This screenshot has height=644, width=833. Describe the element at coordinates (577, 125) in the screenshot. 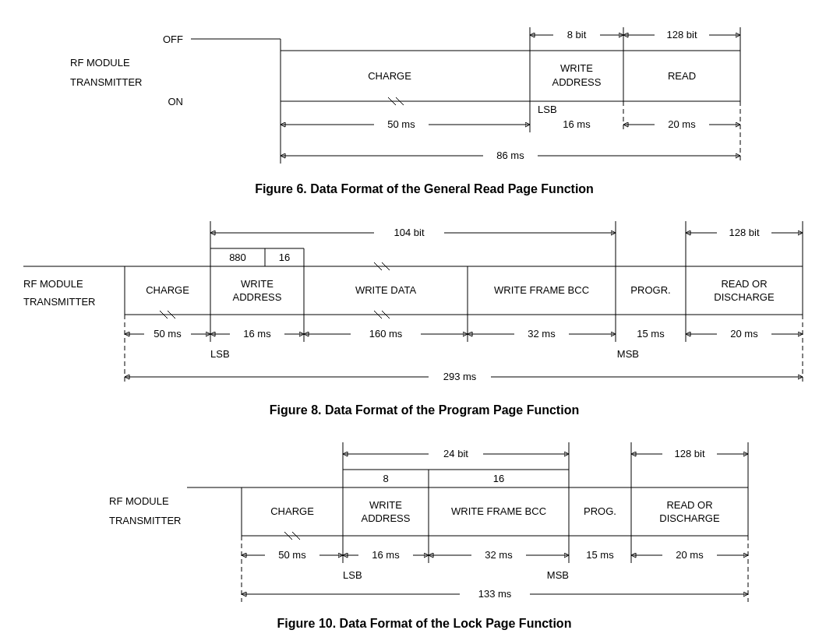

I see `time-addr: 16 ms` at that location.